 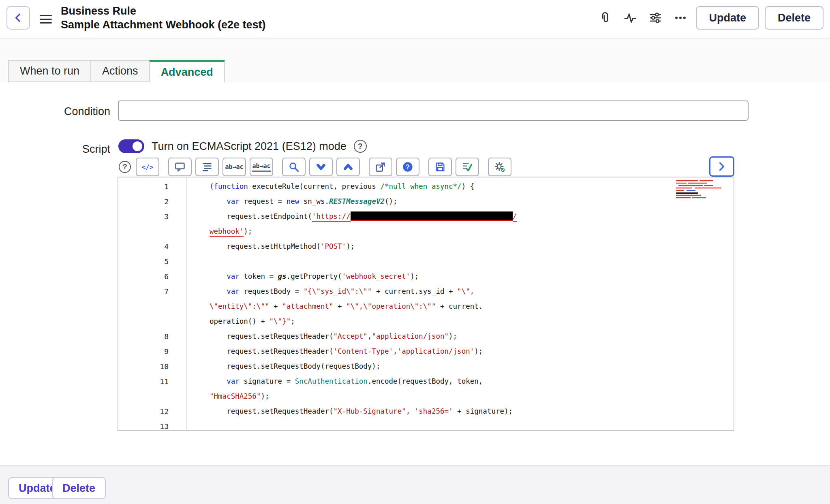 What do you see at coordinates (152, 336) in the screenshot?
I see `line-number: 8` at bounding box center [152, 336].